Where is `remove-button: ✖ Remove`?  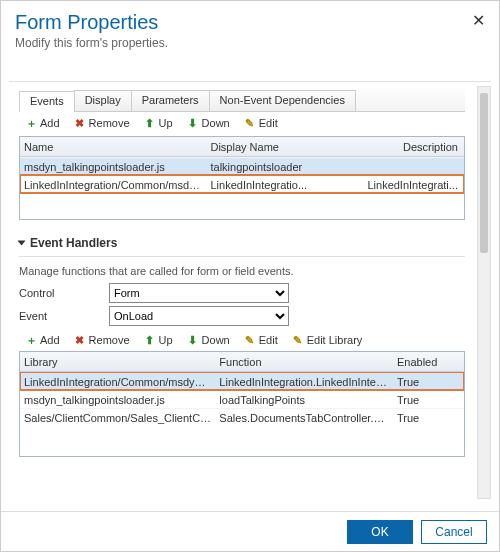
remove-button: ✖ Remove is located at coordinates (102, 123).